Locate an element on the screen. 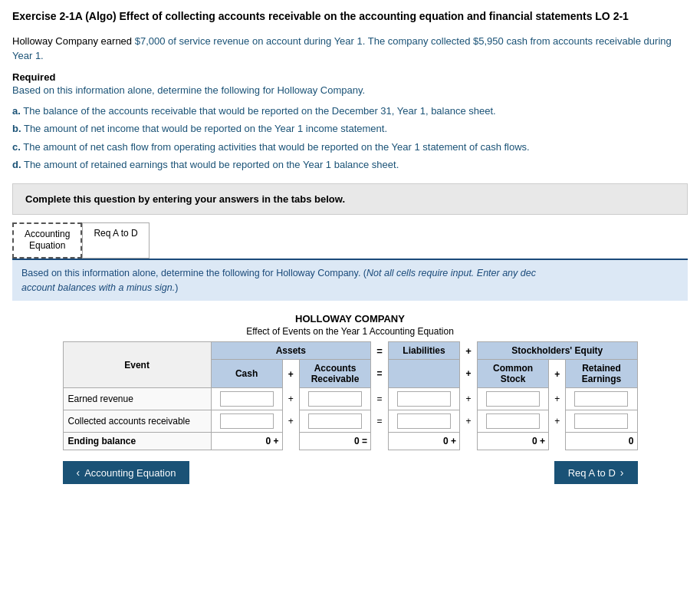 The height and width of the screenshot is (593, 700). question-box: Complete this question by entering your … is located at coordinates (350, 199).